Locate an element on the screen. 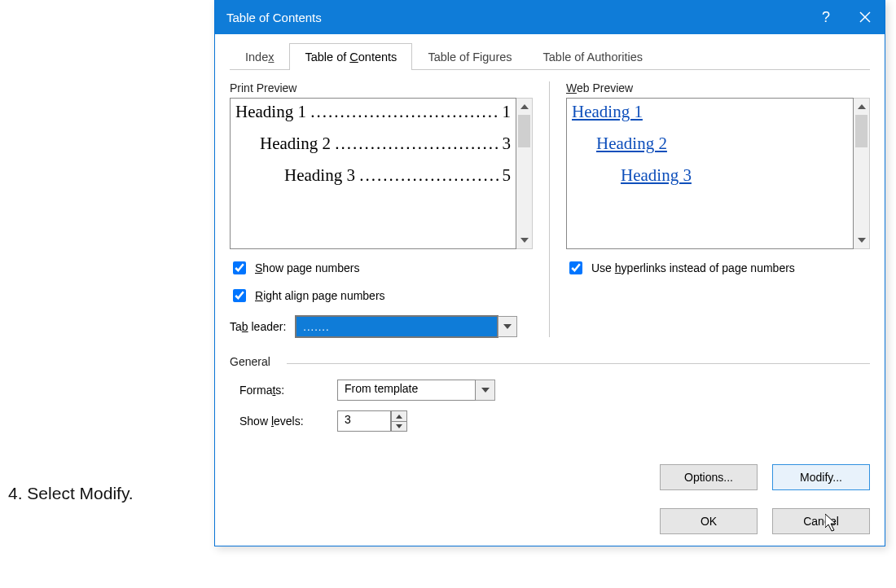 Image resolution: width=896 pixels, height=588 pixels. options-button: Options... is located at coordinates (709, 477).